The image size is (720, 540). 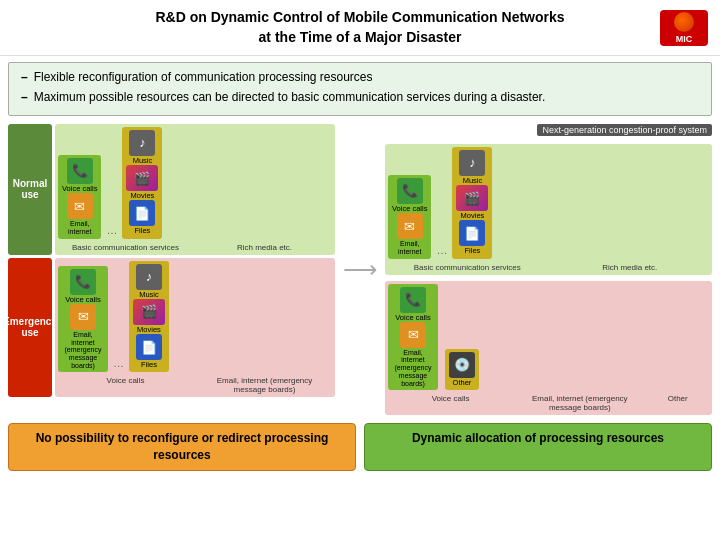 I want to click on rich-media-group-left: ♪ Music 🎬 Movies 📄 Files, so click(x=142, y=183).